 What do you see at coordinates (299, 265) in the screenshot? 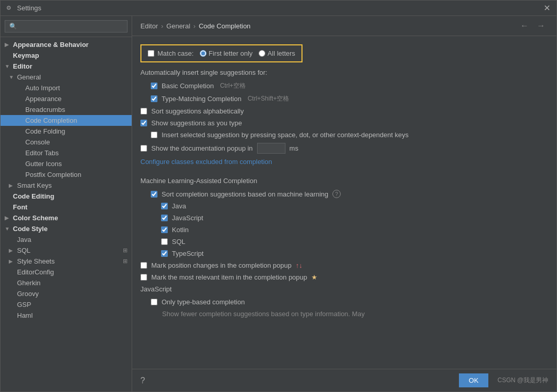
I see `position-arrow-icon: ↑↓` at bounding box center [299, 265].